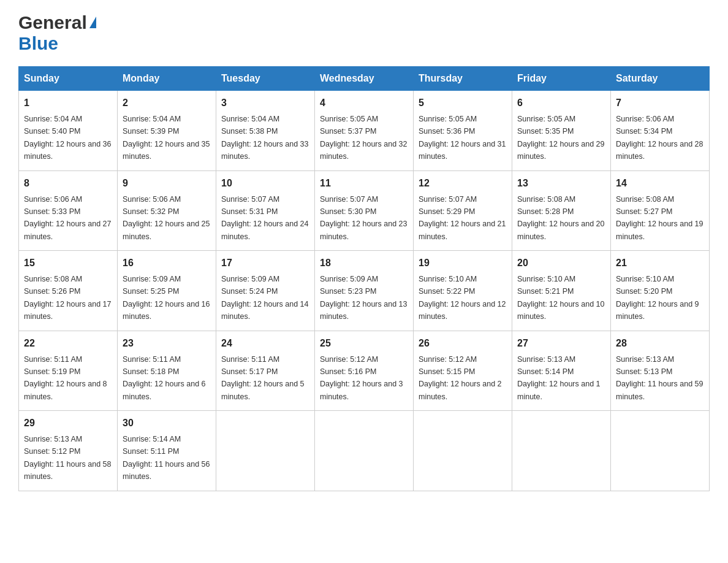  What do you see at coordinates (561, 103) in the screenshot?
I see `day-number: 6` at bounding box center [561, 103].